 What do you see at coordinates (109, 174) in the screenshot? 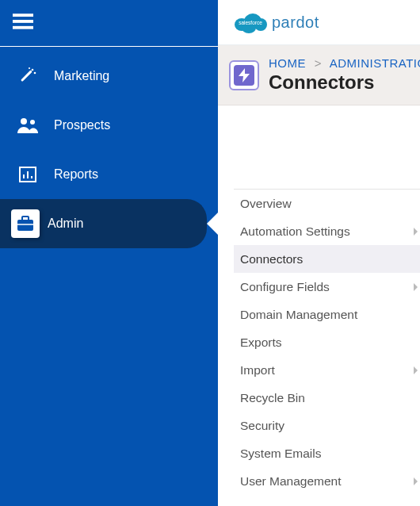
I see `sidebar-item-reports: Reports` at bounding box center [109, 174].